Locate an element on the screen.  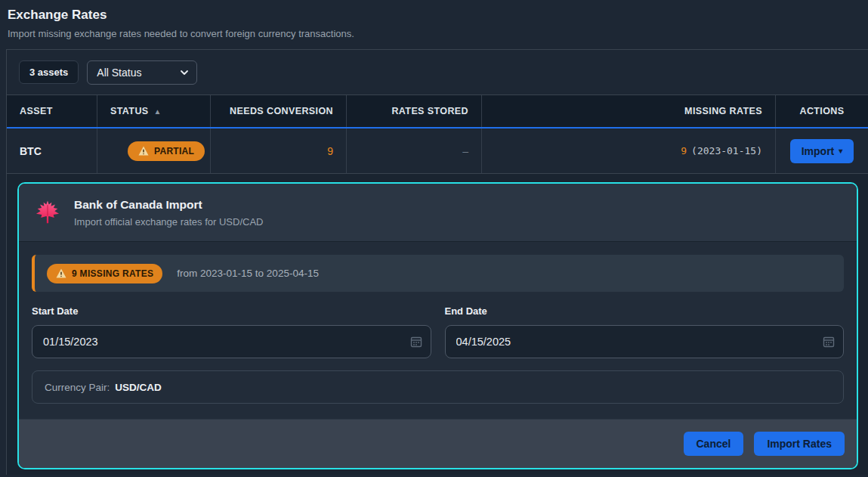
currency-pair-box: Currency Pair: USD/CAD is located at coordinates (438, 387).